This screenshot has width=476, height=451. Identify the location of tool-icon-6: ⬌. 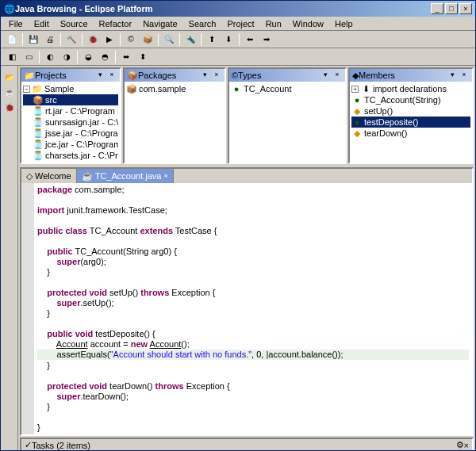
(126, 57).